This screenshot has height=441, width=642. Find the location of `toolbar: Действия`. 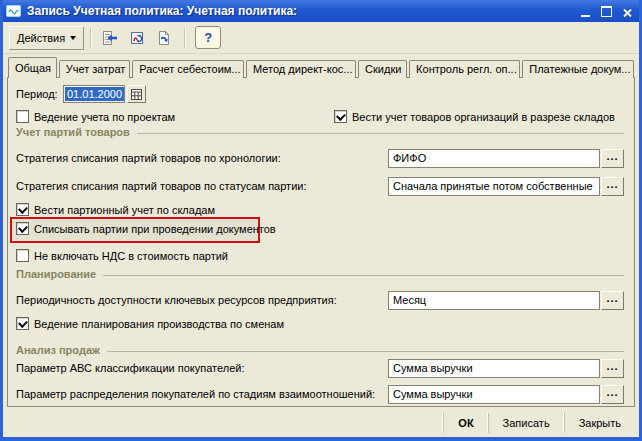

toolbar: Действия is located at coordinates (321, 38).